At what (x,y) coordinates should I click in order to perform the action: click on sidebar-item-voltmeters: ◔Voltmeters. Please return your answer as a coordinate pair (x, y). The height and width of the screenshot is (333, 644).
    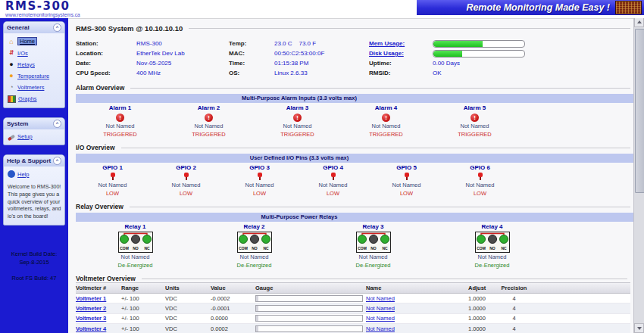
    Looking at the image, I should click on (35, 87).